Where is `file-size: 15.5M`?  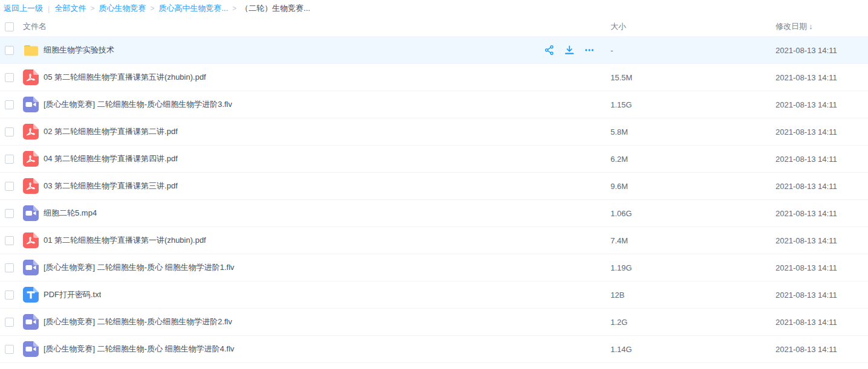
file-size: 15.5M is located at coordinates (693, 77).